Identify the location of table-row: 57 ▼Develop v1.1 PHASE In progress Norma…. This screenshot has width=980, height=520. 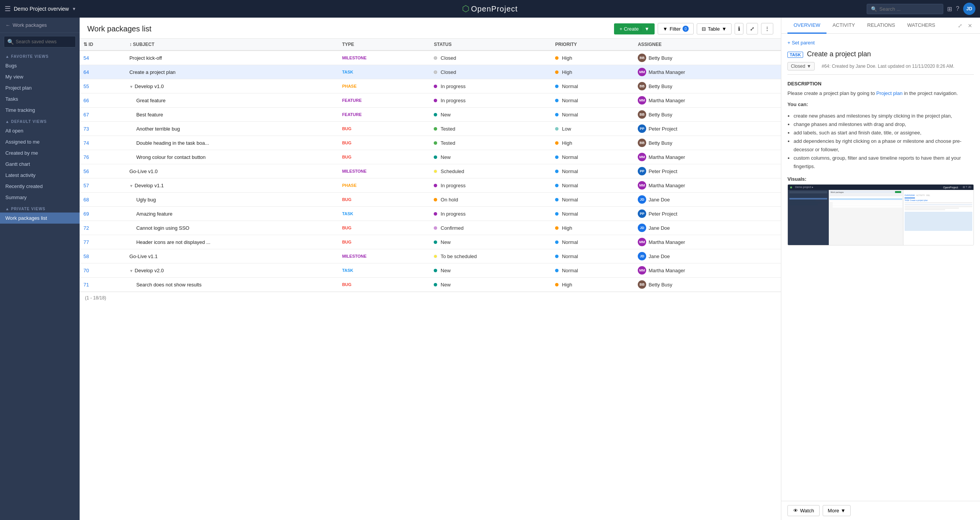
(430, 185).